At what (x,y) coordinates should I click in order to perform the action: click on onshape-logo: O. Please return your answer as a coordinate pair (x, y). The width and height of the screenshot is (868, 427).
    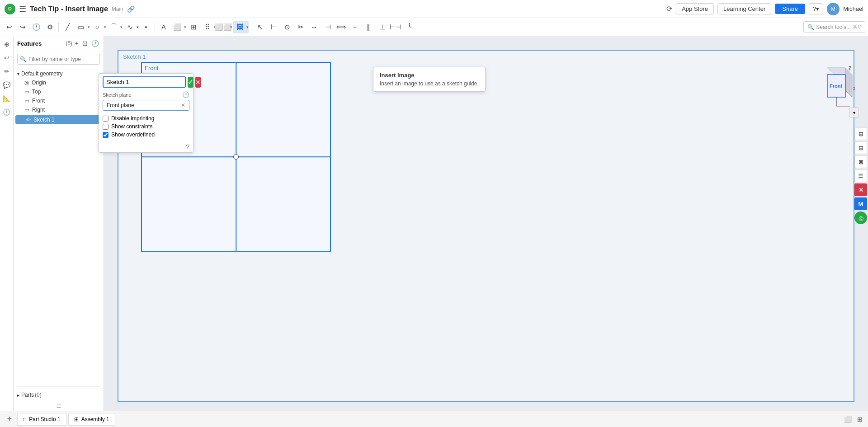
    Looking at the image, I should click on (10, 9).